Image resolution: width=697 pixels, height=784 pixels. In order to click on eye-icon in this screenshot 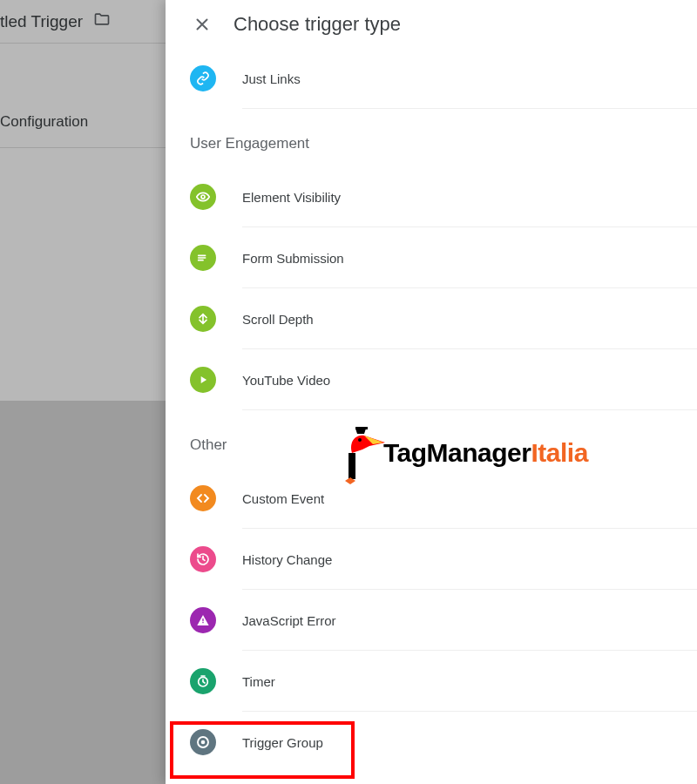, I will do `click(203, 197)`.